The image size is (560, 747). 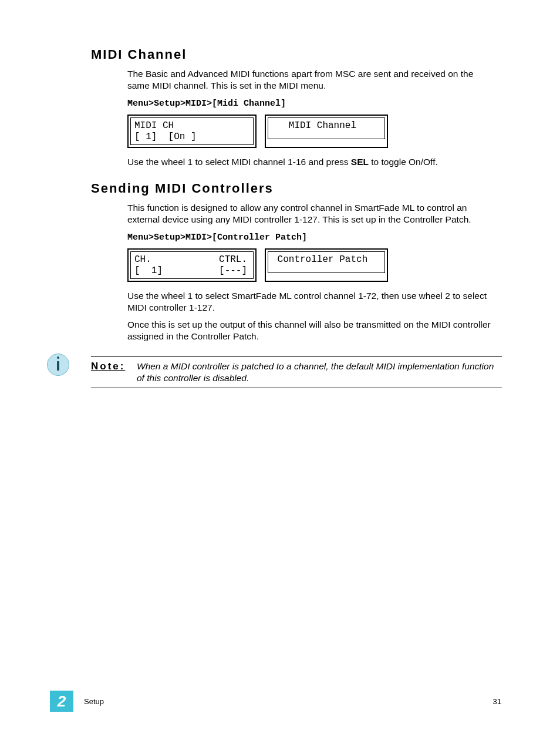 I want to click on chapter-number-chip: 2, so click(x=62, y=701).